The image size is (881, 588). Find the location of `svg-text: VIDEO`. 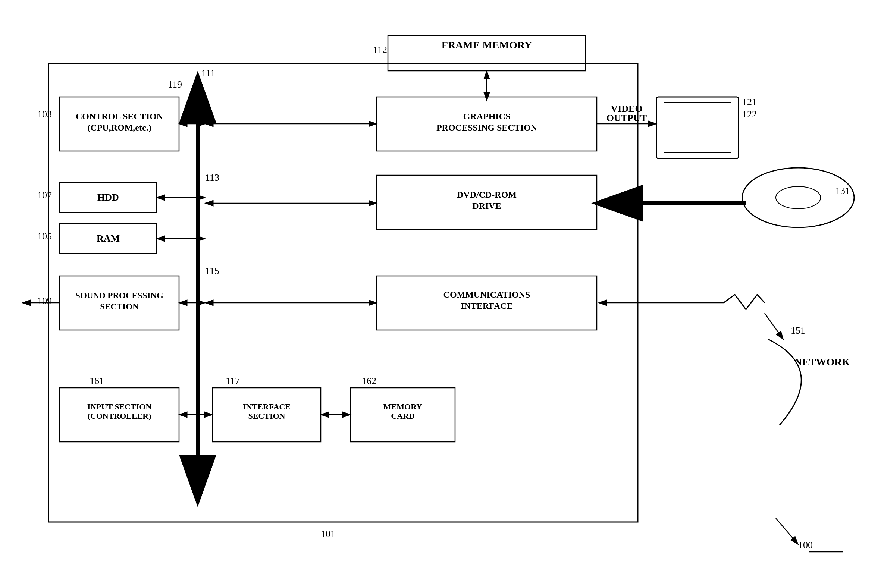

svg-text: VIDEO is located at coordinates (626, 109).